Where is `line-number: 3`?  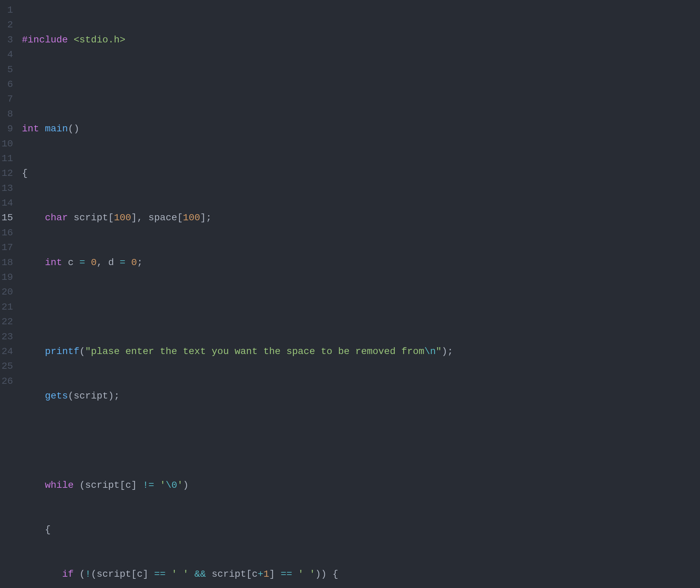 line-number: 3 is located at coordinates (7, 40).